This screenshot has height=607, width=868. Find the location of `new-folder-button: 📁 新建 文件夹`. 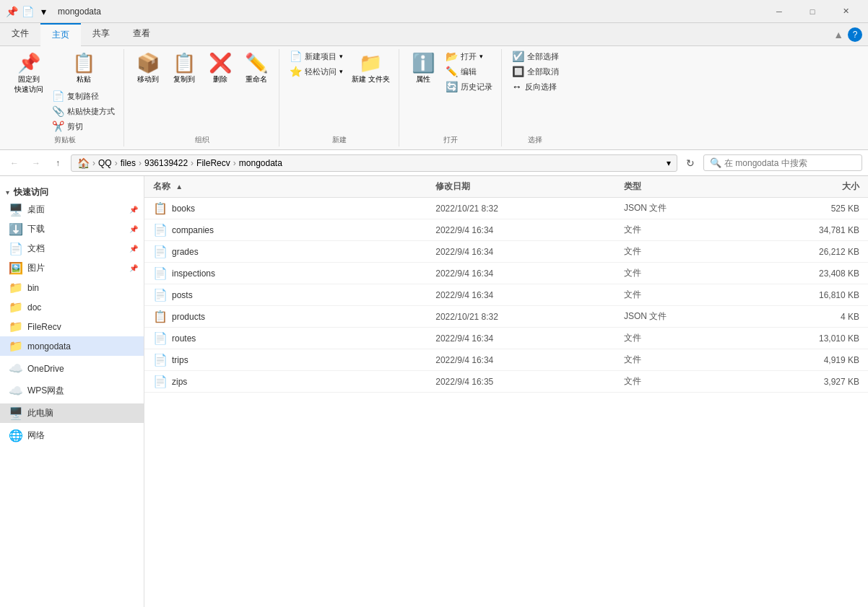

new-folder-button: 📁 新建 文件夹 is located at coordinates (371, 68).